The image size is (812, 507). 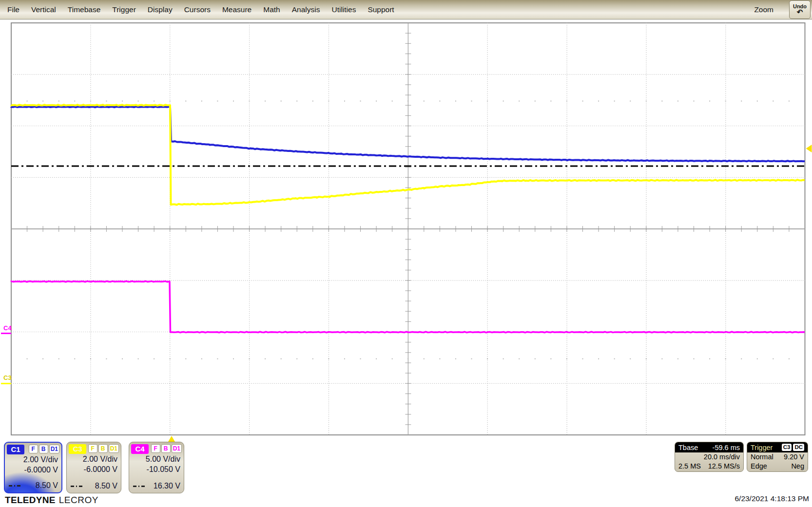 What do you see at coordinates (79, 500) in the screenshot?
I see `brand-lecroy: LECROY` at bounding box center [79, 500].